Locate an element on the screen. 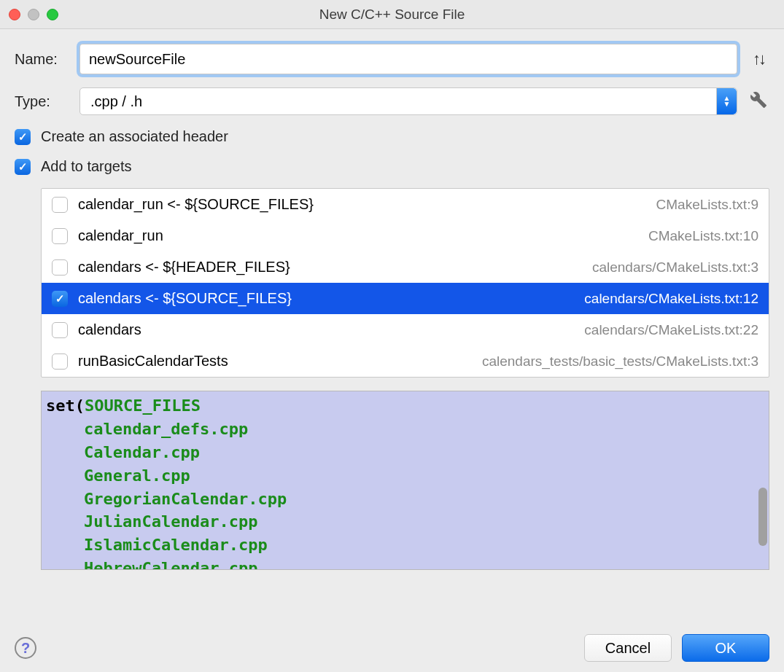  target-name: runBasicCalendarTests is located at coordinates (275, 362).